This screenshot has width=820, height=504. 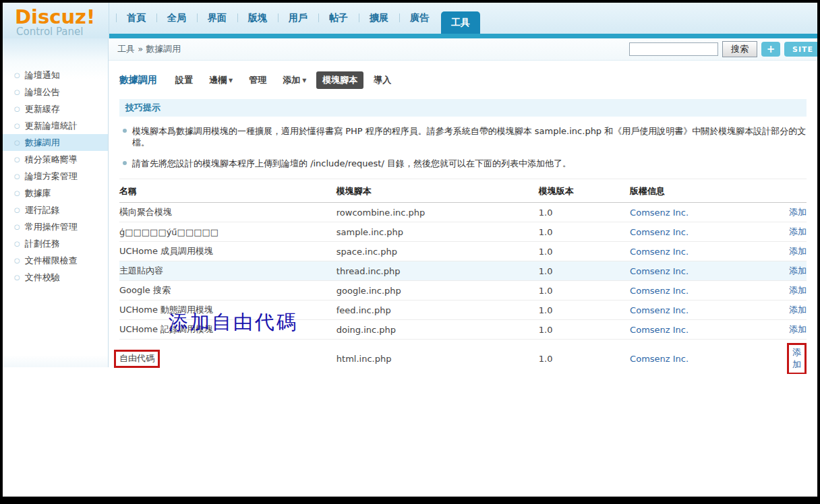 What do you see at coordinates (55, 109) in the screenshot?
I see `sidebar-item: ○更新緩存` at bounding box center [55, 109].